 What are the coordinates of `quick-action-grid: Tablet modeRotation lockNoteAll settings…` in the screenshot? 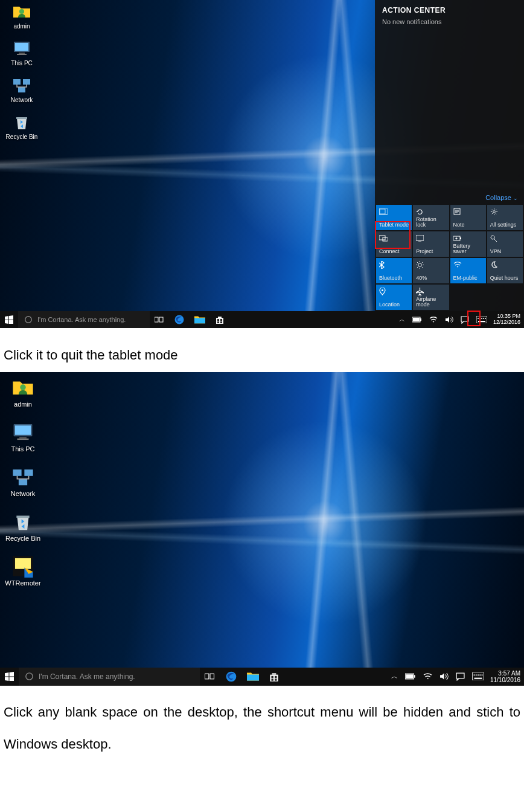 It's located at (449, 258).